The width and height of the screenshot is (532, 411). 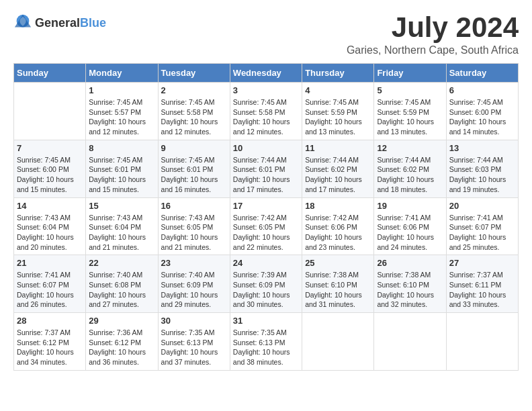 I want to click on day-info: Sunrise: 7:44 AMSunset: 6:01 PMDaylight:…, so click(x=266, y=175).